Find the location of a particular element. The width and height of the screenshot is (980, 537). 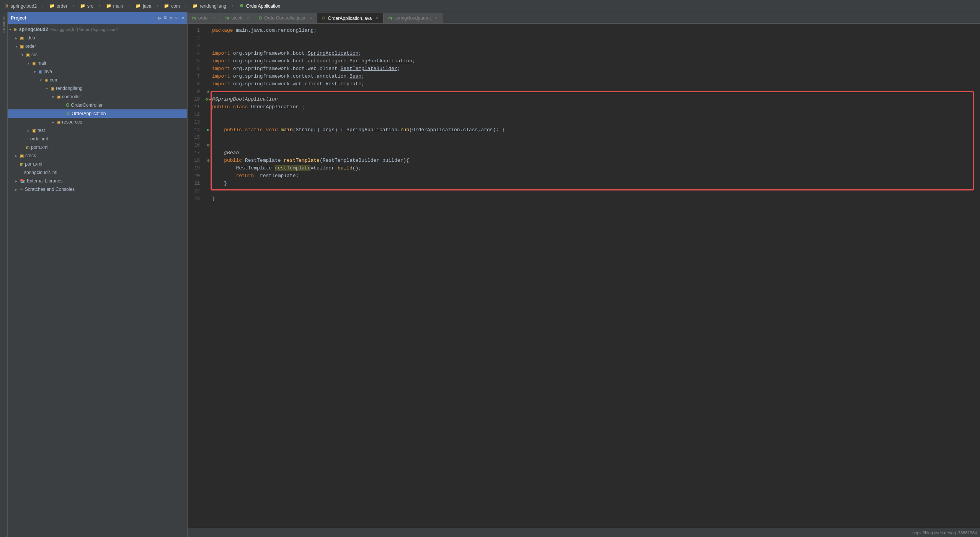

lib-icon: 📚 is located at coordinates (23, 181).